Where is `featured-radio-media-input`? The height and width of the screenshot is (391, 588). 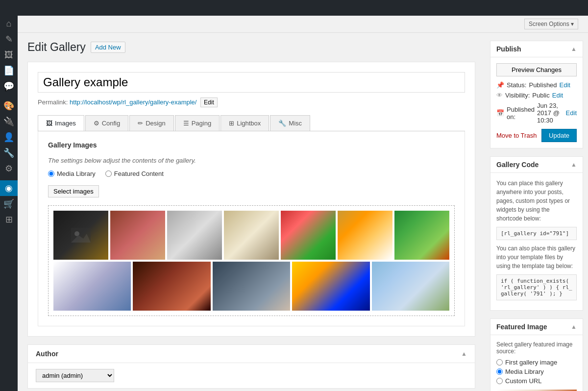
featured-radio-media-input is located at coordinates (500, 371).